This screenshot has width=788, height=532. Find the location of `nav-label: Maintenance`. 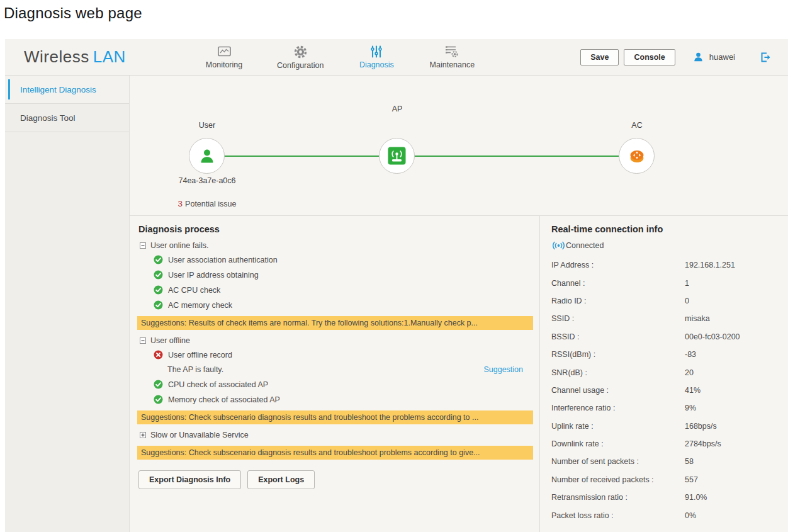

nav-label: Maintenance is located at coordinates (453, 65).